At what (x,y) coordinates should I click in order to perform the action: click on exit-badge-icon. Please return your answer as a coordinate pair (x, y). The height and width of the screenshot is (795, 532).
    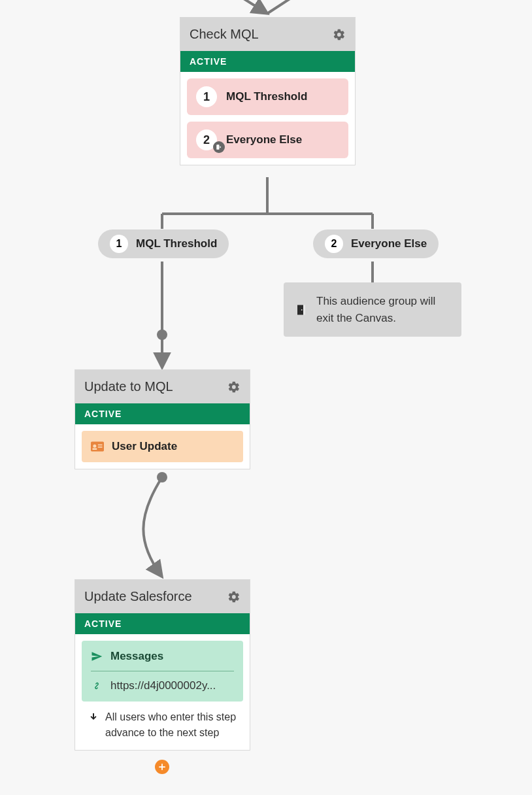
    Looking at the image, I should click on (219, 147).